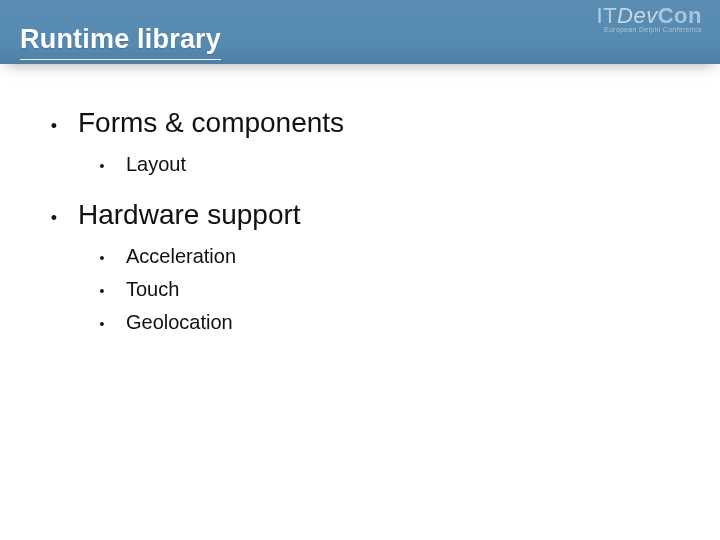 This screenshot has width=720, height=540. I want to click on sub-bullet-list: • Layout, so click(360, 166).